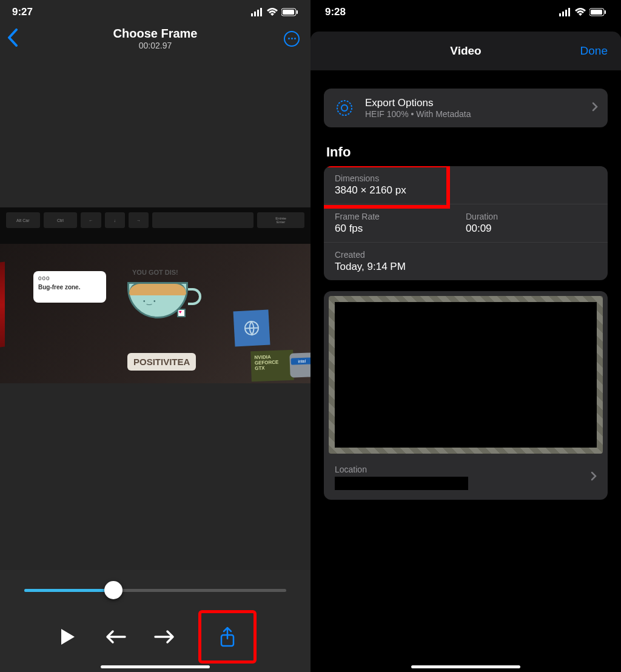  Describe the element at coordinates (23, 220) in the screenshot. I see `key: Alt Car` at that location.